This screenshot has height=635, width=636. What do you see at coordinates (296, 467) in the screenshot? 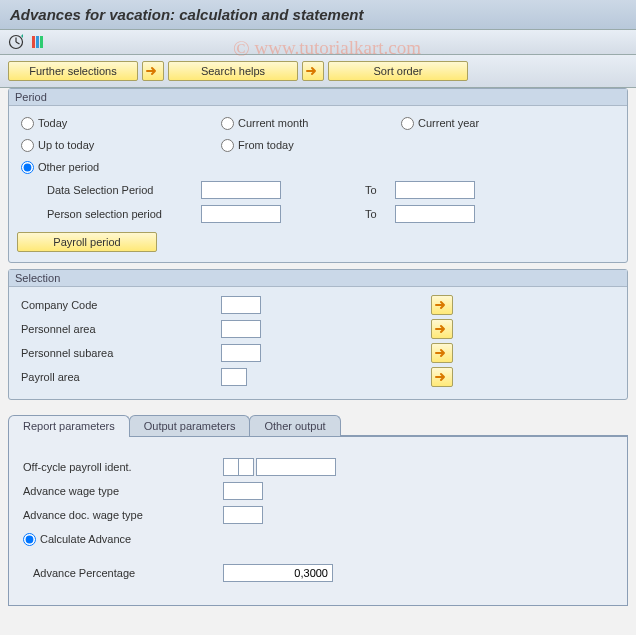
I see `offcycle-c-input` at bounding box center [296, 467].